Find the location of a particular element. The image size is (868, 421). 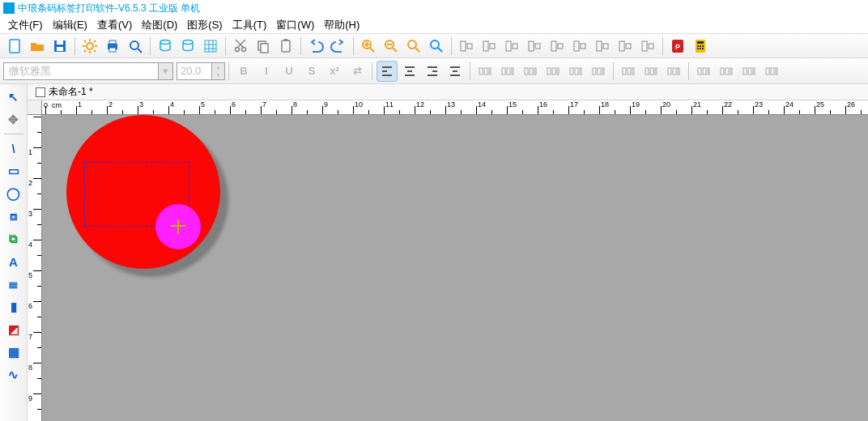

dist-h4-icon is located at coordinates (553, 71).